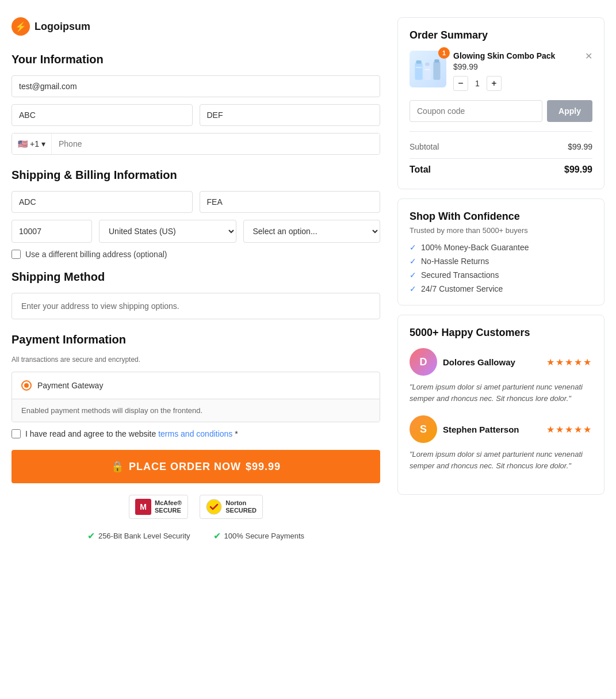 The height and width of the screenshot is (699, 616). Describe the element at coordinates (423, 362) in the screenshot. I see `avatar-dolores: D` at that location.